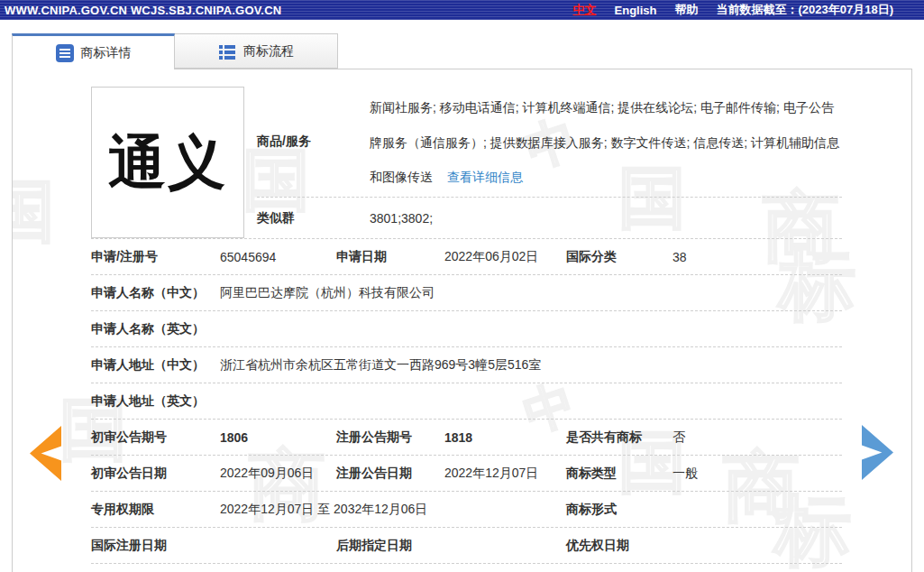  Describe the element at coordinates (757, 474) in the screenshot. I see `field-value: 一般` at that location.